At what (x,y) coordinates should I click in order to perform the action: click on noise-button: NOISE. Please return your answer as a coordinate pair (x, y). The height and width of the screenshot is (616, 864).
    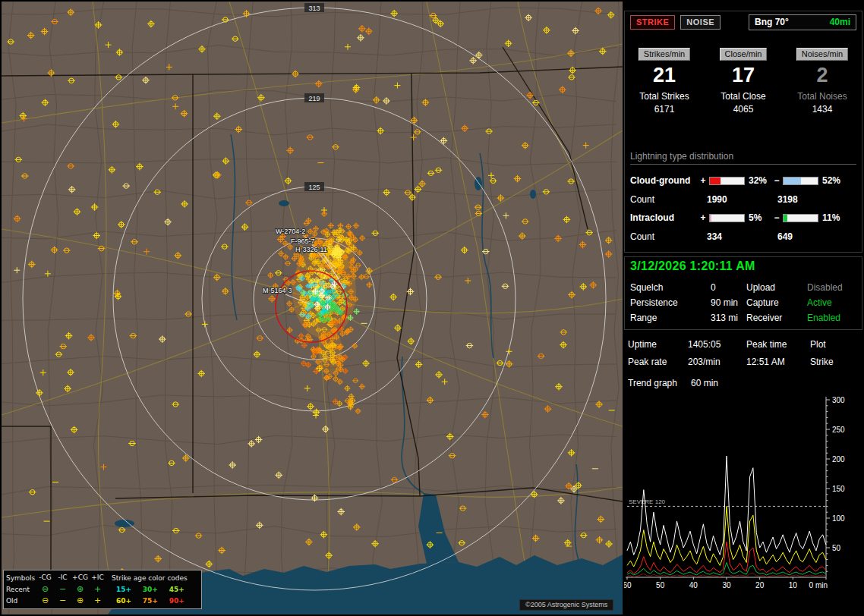
    Looking at the image, I should click on (700, 23).